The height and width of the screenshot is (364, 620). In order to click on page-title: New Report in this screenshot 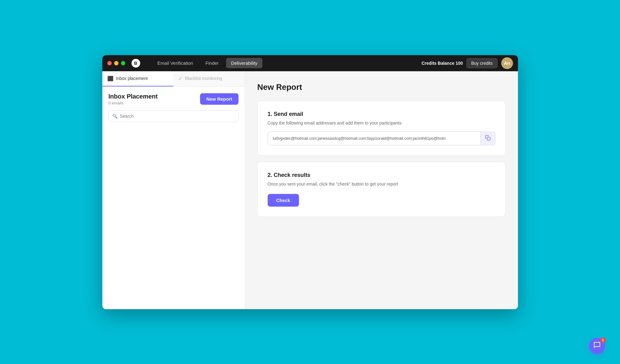, I will do `click(381, 87)`.